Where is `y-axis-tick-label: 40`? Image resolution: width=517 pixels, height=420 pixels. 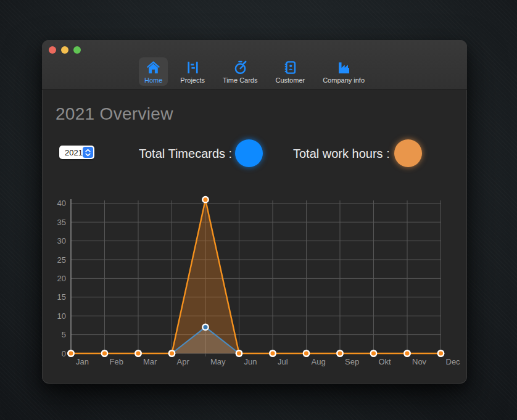 y-axis-tick-label: 40 is located at coordinates (62, 204).